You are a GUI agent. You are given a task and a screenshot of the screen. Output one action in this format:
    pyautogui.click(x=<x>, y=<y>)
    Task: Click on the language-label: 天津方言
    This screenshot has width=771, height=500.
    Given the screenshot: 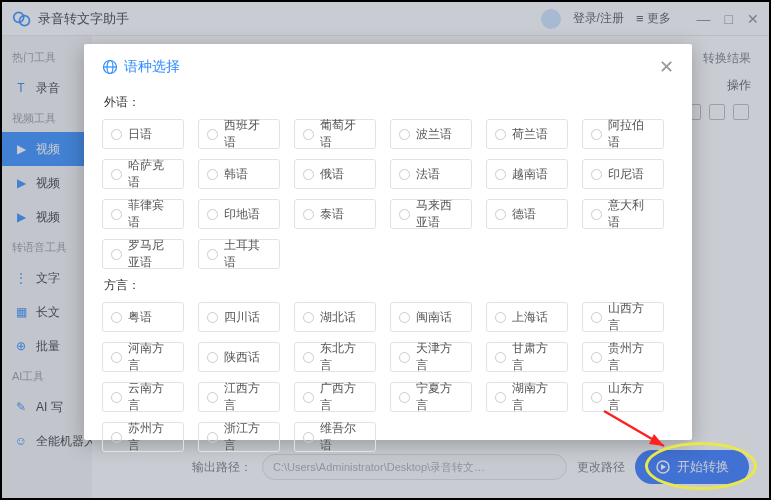 What is the action you would take?
    pyautogui.click(x=440, y=357)
    